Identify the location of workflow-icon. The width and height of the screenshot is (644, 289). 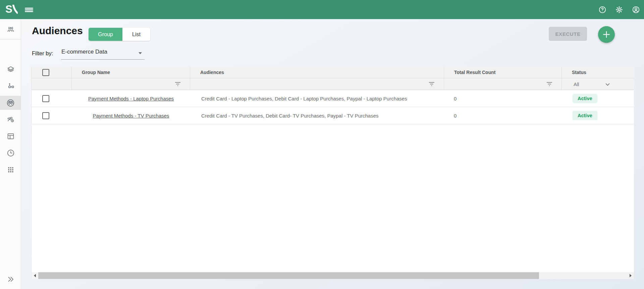
(11, 86).